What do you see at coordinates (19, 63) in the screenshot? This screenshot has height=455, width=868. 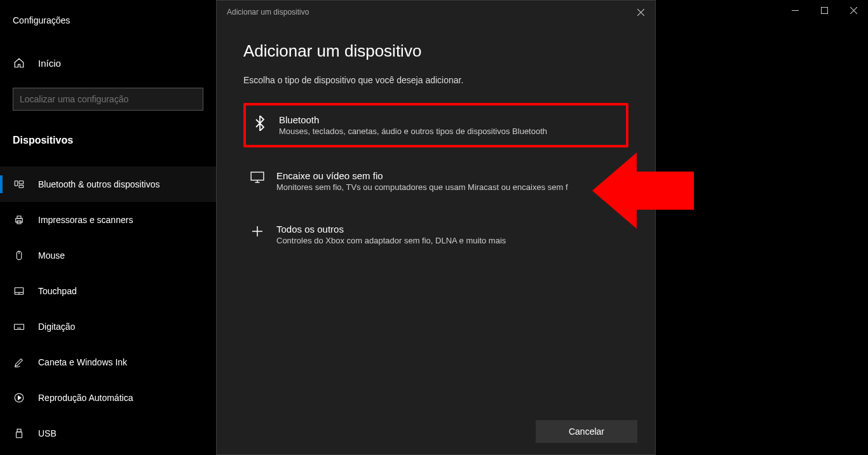 I see `home-icon` at bounding box center [19, 63].